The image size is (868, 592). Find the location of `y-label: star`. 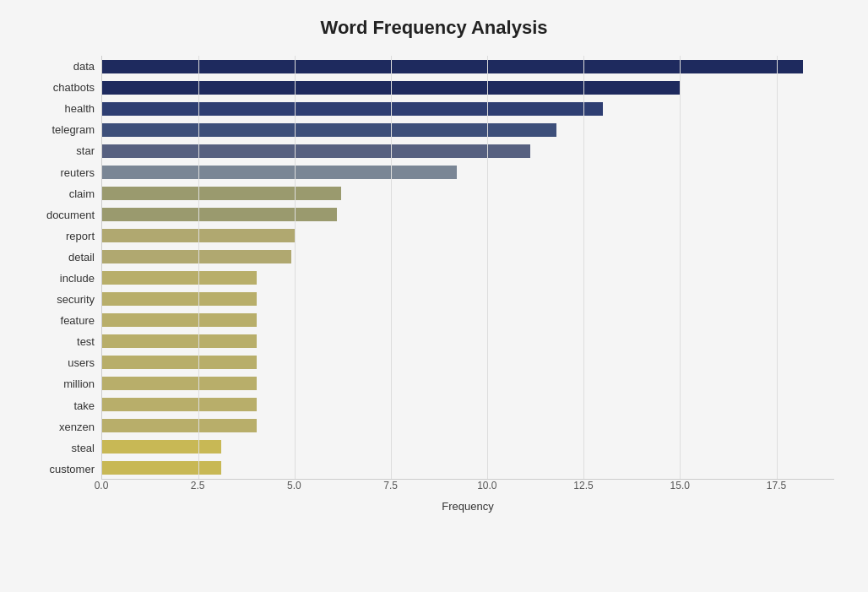

y-label: star is located at coordinates (85, 150).